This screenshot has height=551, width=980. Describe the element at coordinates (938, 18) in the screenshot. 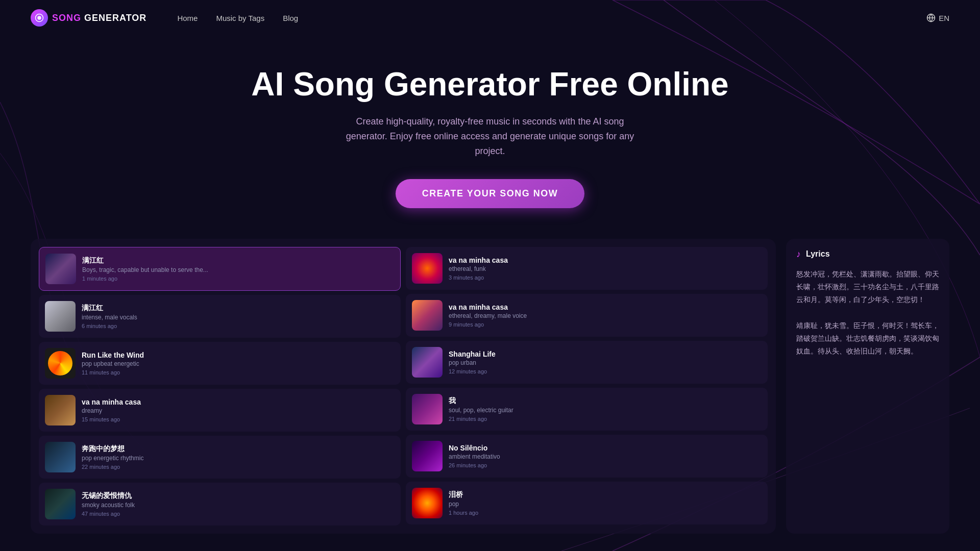

I see `language-selector: EN` at that location.